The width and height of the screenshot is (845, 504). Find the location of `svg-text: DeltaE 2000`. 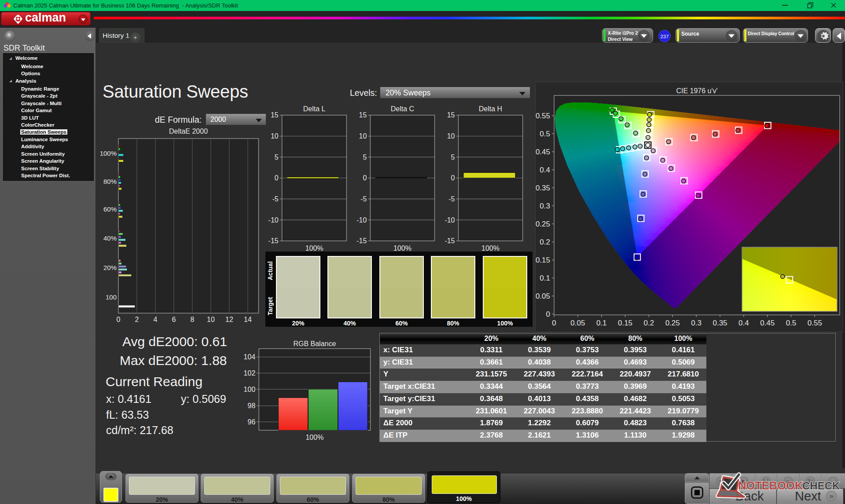

svg-text: DeltaE 2000 is located at coordinates (188, 131).